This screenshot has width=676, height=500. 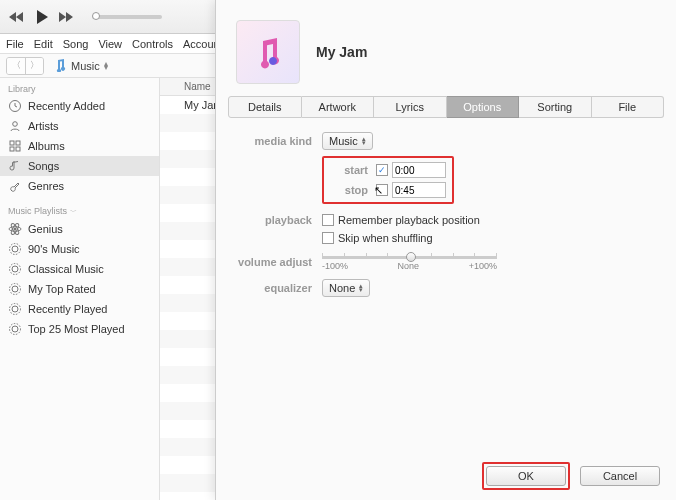 I want to click on song-artwork, so click(x=268, y=52).